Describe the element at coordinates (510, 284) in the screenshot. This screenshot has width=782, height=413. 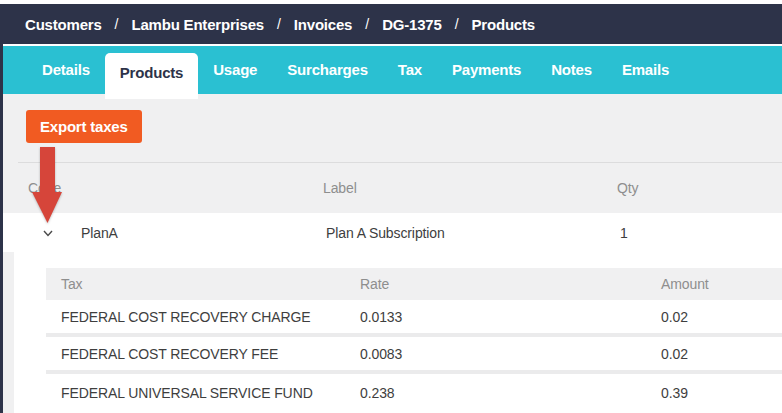
I see `column-header-rate: Rate` at that location.